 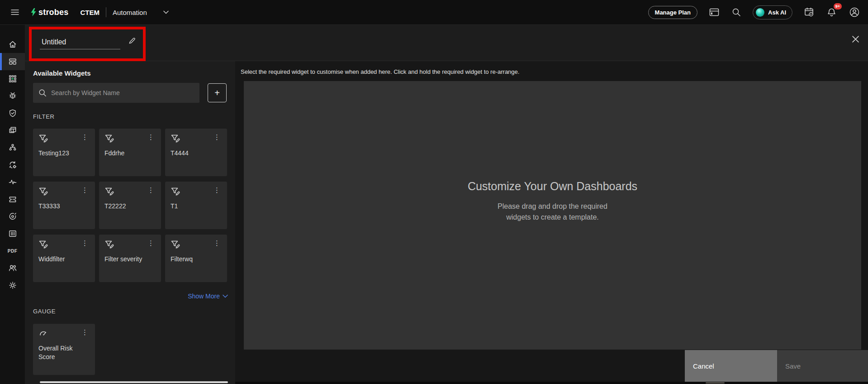 I want to click on sidebar-item-vulnerabilities, so click(x=13, y=96).